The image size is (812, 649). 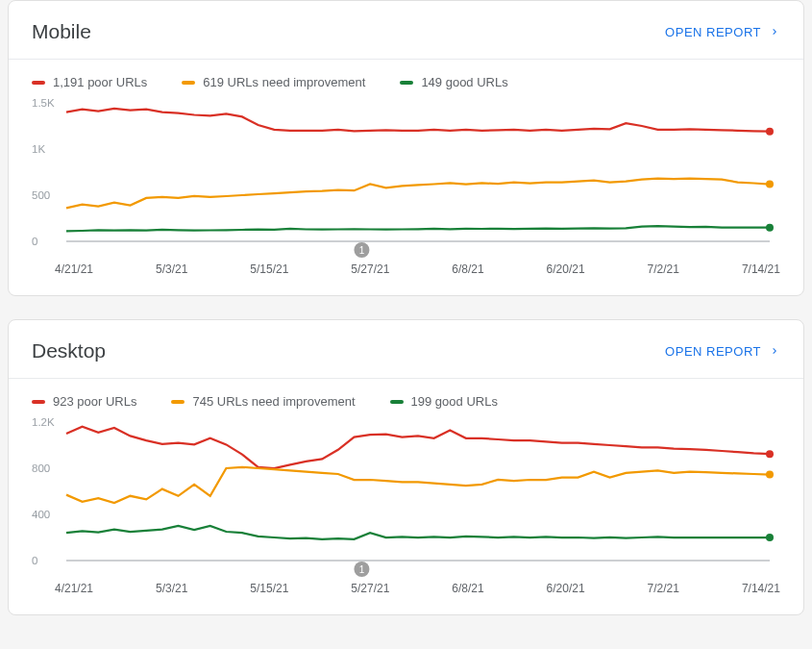 I want to click on card-header: Desktop OPEN REPORT, so click(x=406, y=349).